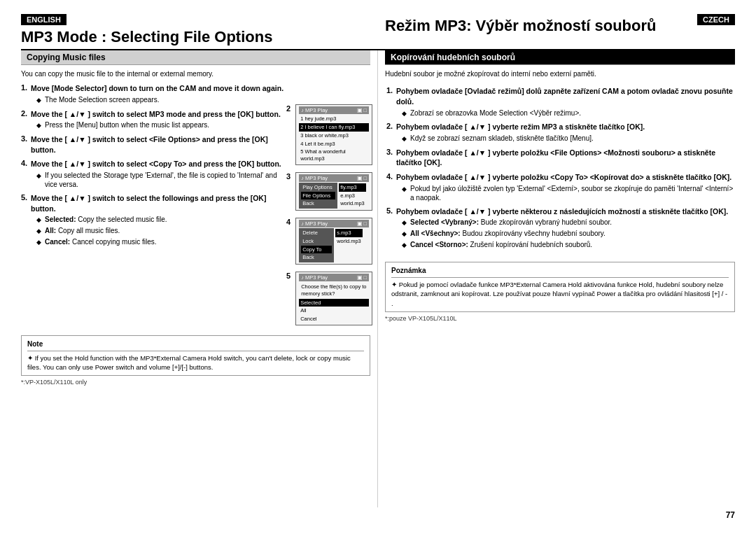  Describe the element at coordinates (391, 152) in the screenshot. I see `right-step-3-num: 3.` at that location.